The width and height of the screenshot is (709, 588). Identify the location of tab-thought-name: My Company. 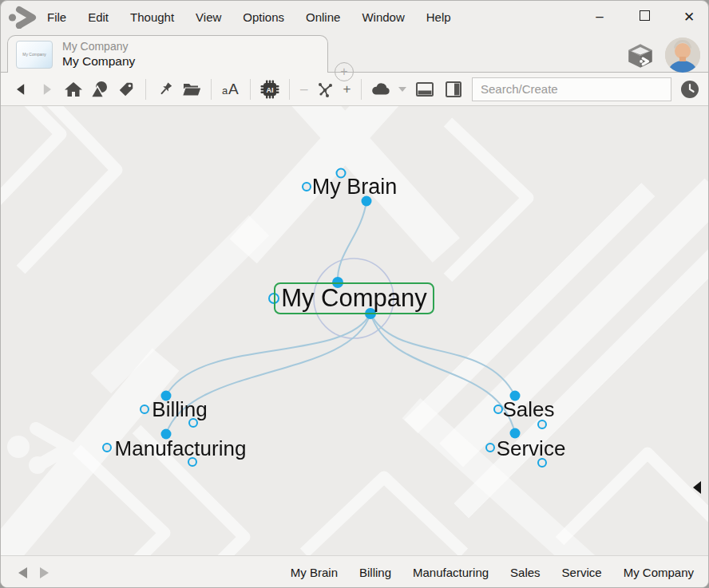
(99, 61).